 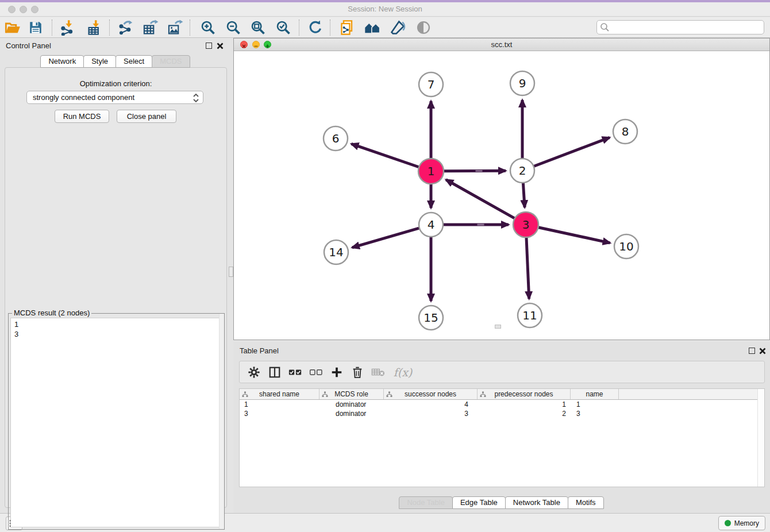 I want to click on export-network-button, so click(x=125, y=28).